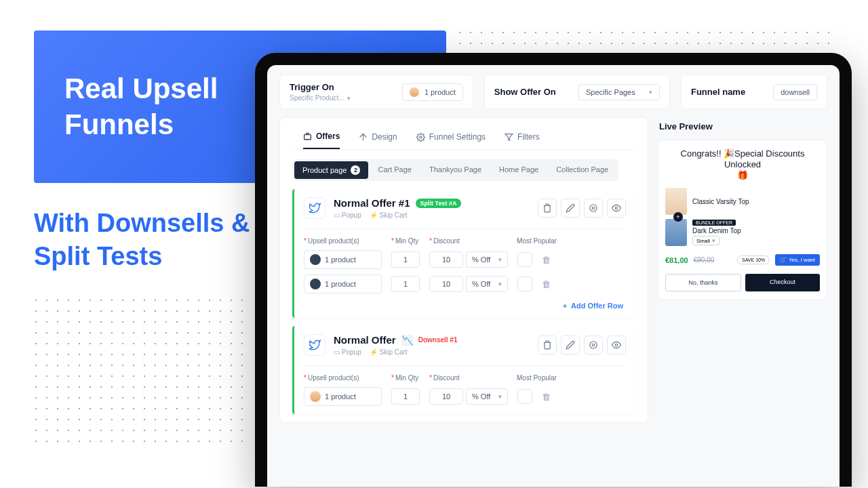 Image resolution: width=868 pixels, height=488 pixels. I want to click on offer-meta: ▭ Popup⚡ Skip Cart, so click(396, 352).